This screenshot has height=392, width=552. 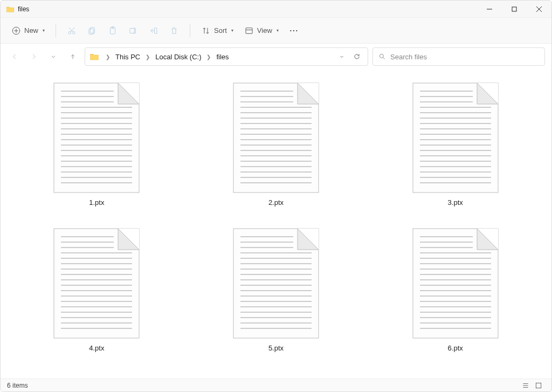 What do you see at coordinates (294, 31) in the screenshot?
I see `more-button: ···` at bounding box center [294, 31].